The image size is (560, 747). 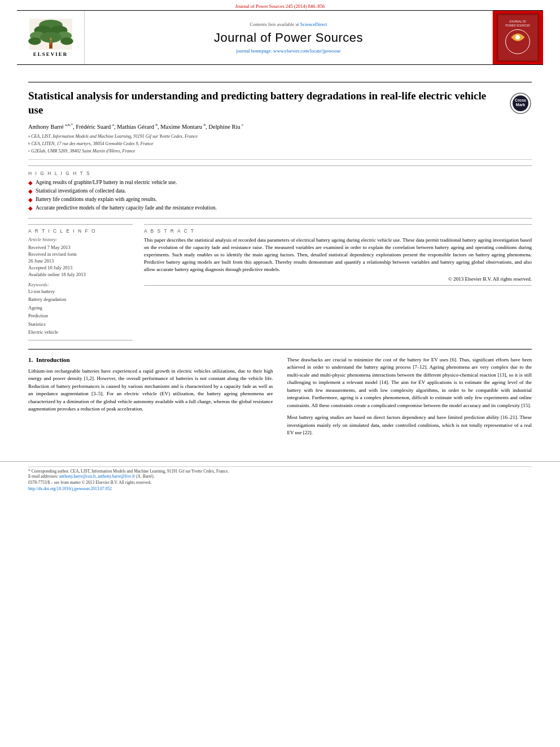 I want to click on abstract-column: A B S T R A C T This paper describes the…, so click(x=338, y=282).